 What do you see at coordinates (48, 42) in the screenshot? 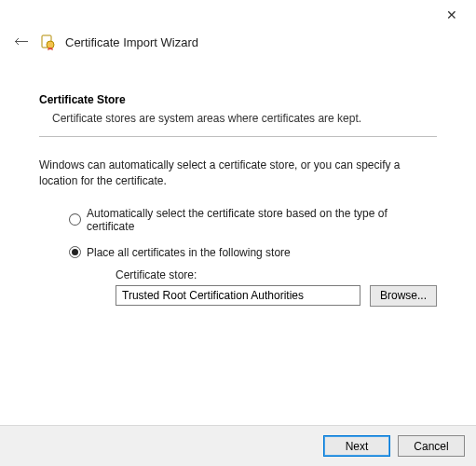
I see `certificate-wizard-icon` at bounding box center [48, 42].